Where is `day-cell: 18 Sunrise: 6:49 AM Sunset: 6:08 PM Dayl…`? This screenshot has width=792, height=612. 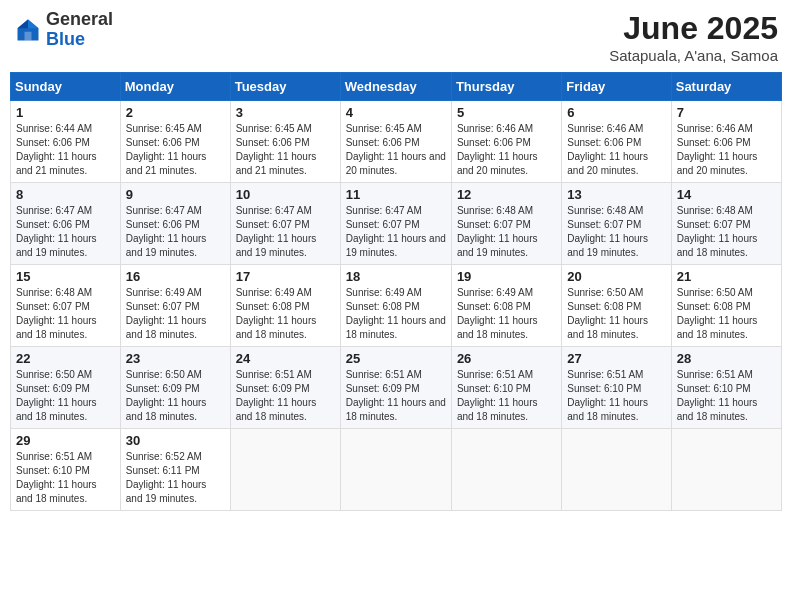
day-cell: 18 Sunrise: 6:49 AM Sunset: 6:08 PM Dayl… is located at coordinates (396, 306).